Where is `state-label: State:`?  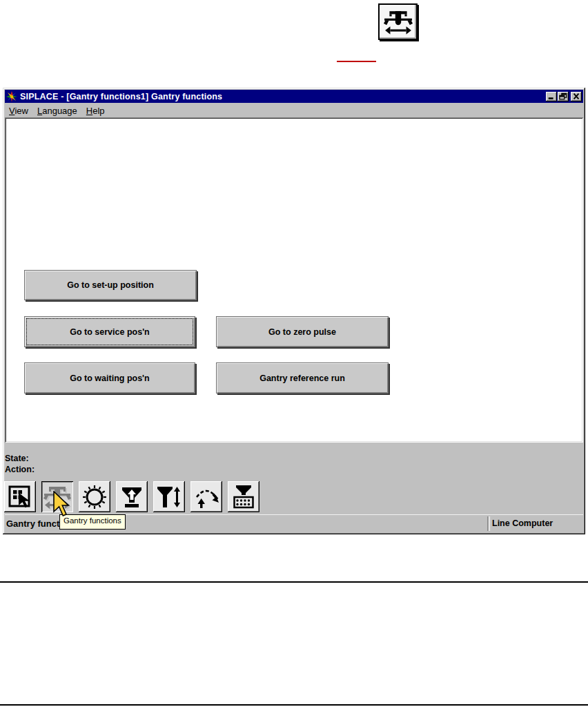
state-label: State: is located at coordinates (17, 458).